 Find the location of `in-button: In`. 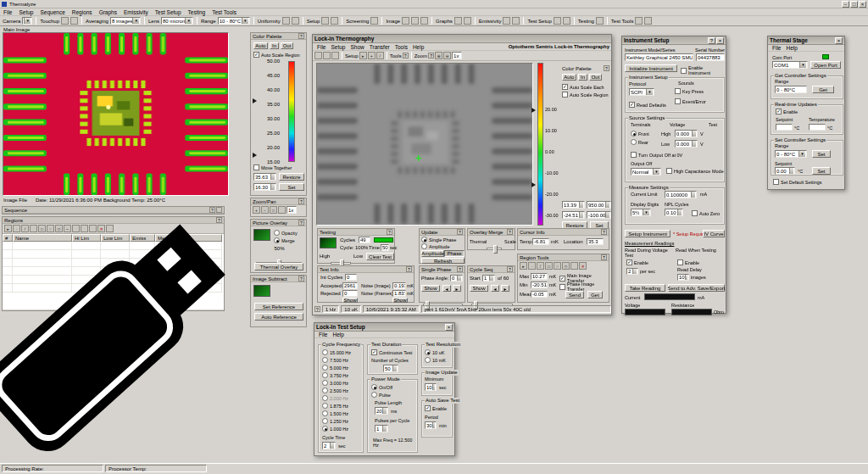

in-button: In is located at coordinates (583, 77).